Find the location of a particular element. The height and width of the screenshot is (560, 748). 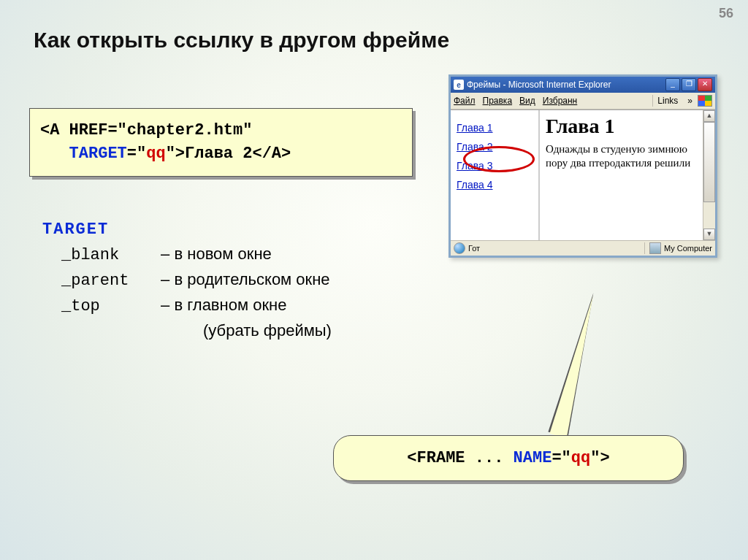

browser-statusbar: Гот My Computer is located at coordinates (583, 248).